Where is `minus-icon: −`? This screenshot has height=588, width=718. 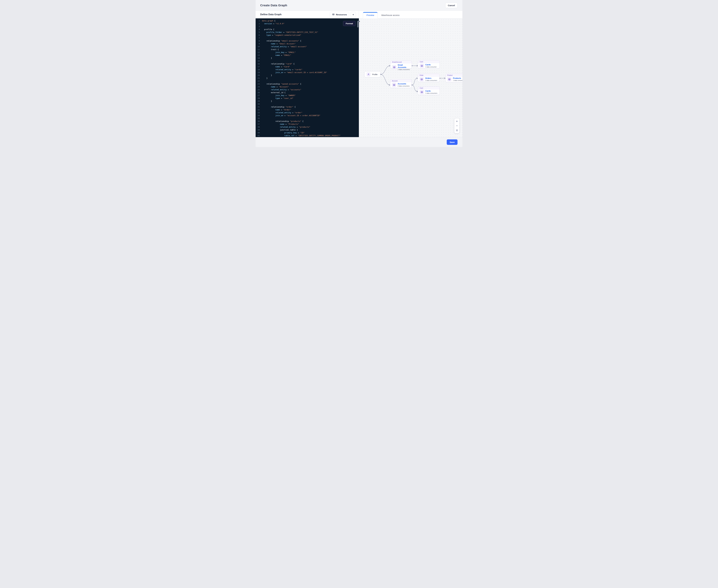
minus-icon: − is located at coordinates (457, 126).